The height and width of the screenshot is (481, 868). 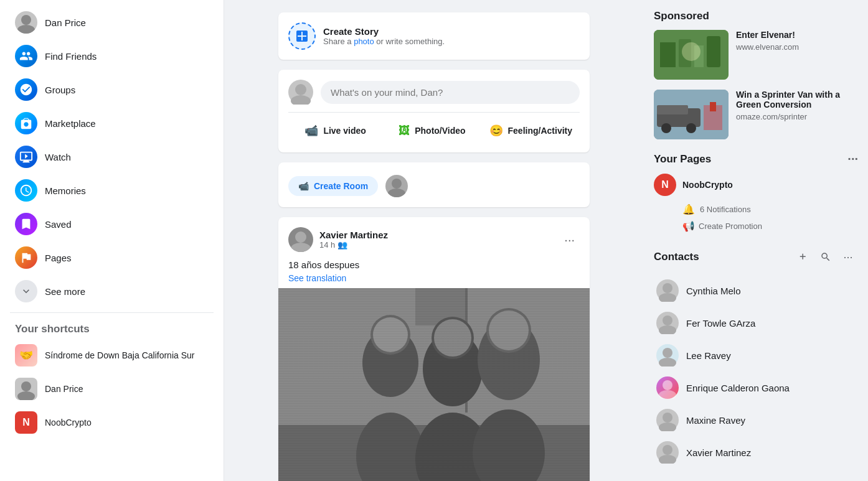 I want to click on sidebar-item-pages-label: Pages, so click(x=59, y=258).